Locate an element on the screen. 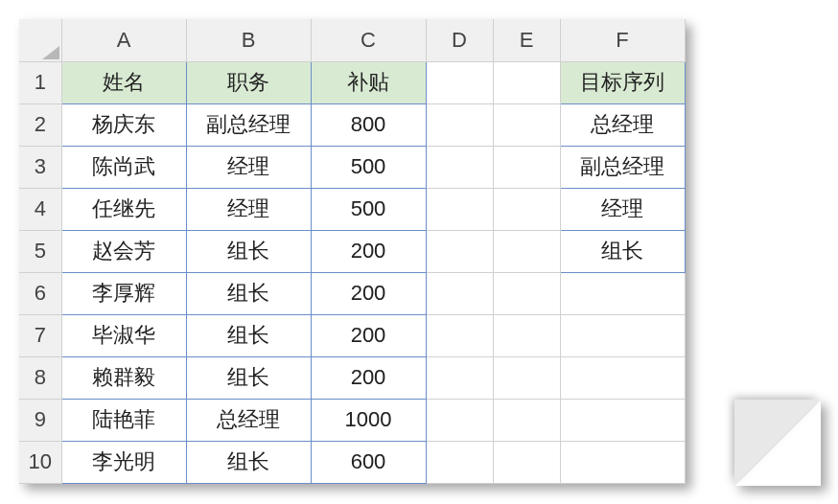 The width and height of the screenshot is (838, 504). row-header-5: 5 is located at coordinates (40, 251).